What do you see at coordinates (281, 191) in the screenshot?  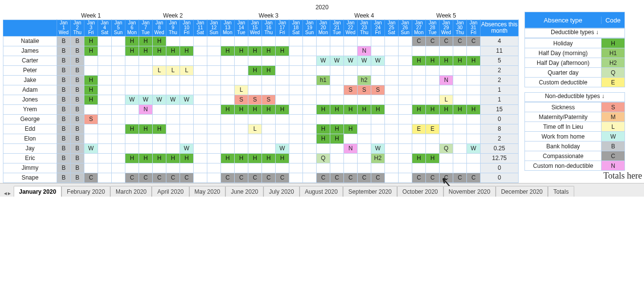 I see `sheet-tab: July 2020` at bounding box center [281, 191].